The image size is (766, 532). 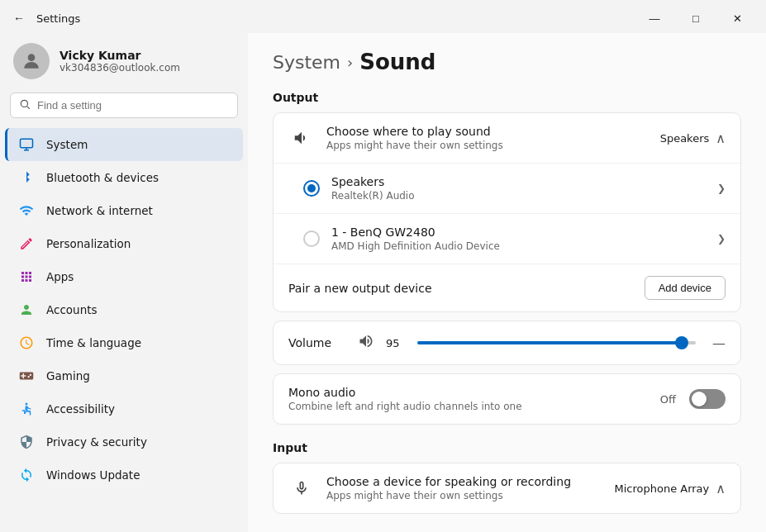 I want to click on mono-audio-subtitle: Combine left and right audio channels in…, so click(x=469, y=406).